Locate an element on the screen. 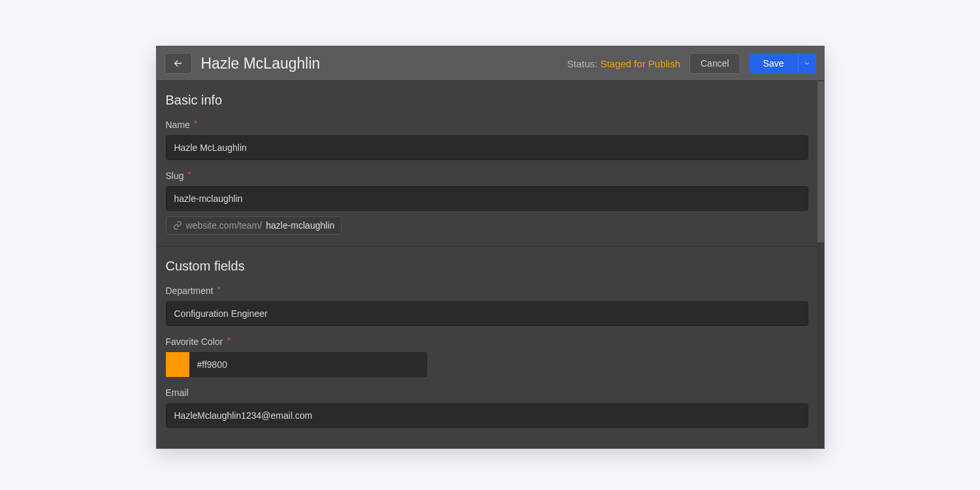  status-text: Status: Staged for Publish is located at coordinates (624, 64).